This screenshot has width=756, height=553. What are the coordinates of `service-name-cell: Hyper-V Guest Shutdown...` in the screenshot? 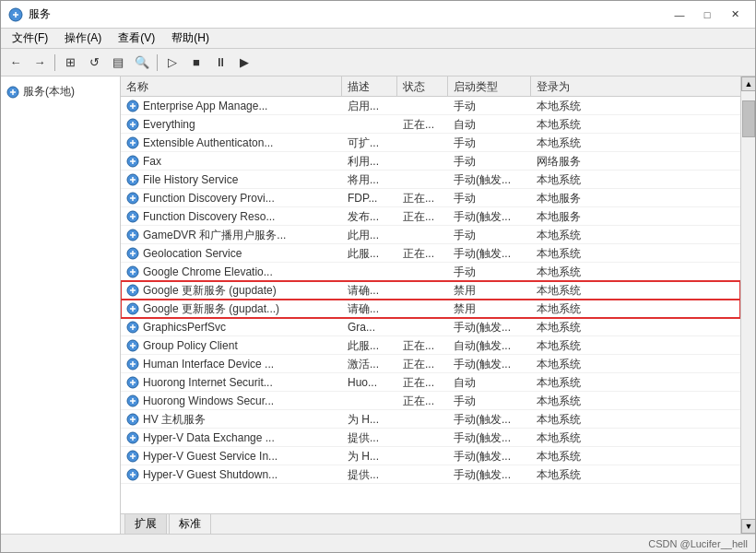 It's located at (231, 475).